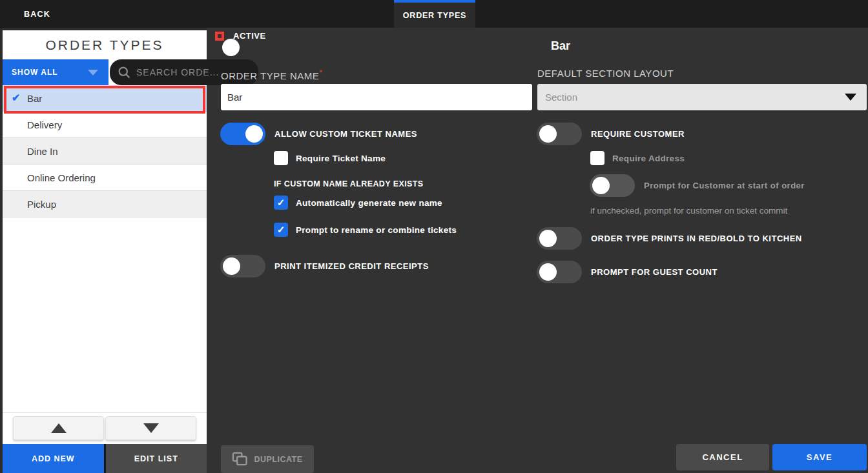 The width and height of the screenshot is (868, 473). Describe the element at coordinates (606, 74) in the screenshot. I see `default-section-layout-label: DEFAULT SECTION LAYOUT` at that location.